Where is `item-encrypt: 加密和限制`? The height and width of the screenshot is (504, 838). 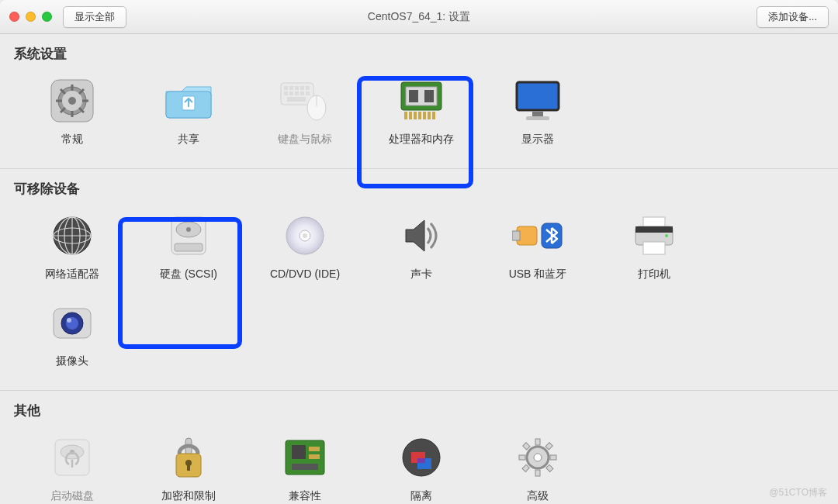 item-encrypt: 加密和限制 is located at coordinates (189, 464).